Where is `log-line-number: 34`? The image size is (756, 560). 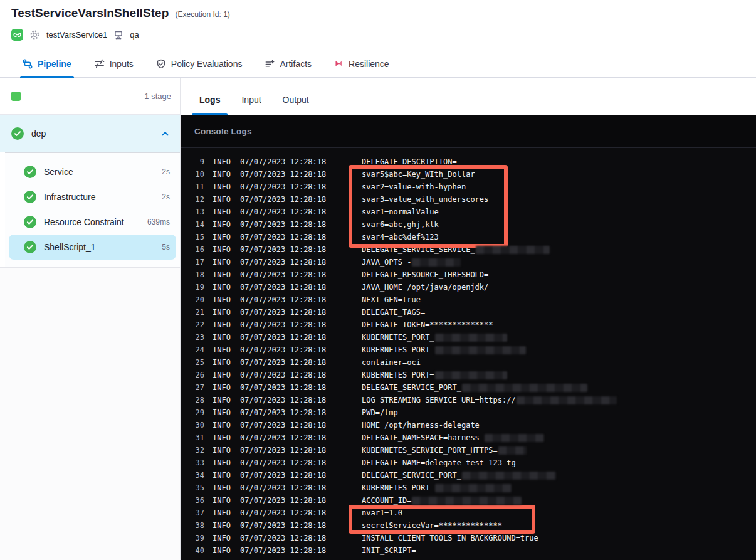 log-line-number: 34 is located at coordinates (196, 475).